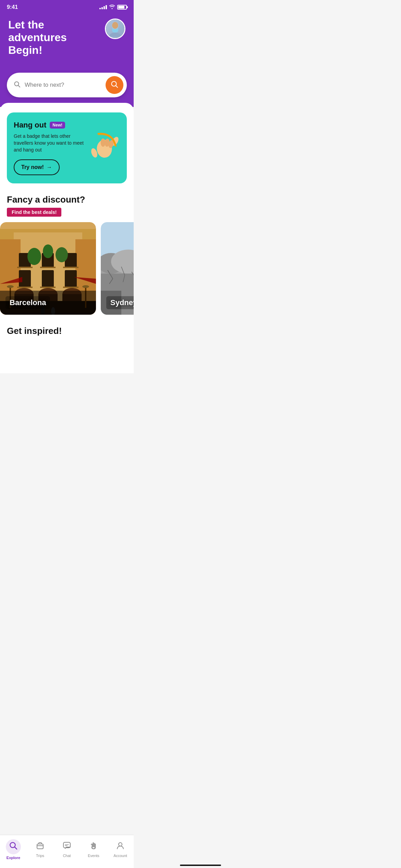 The height and width of the screenshot is (868, 401). Describe the element at coordinates (67, 255) in the screenshot. I see `discount-section: Fancy a discount? Find the best deals!` at that location.